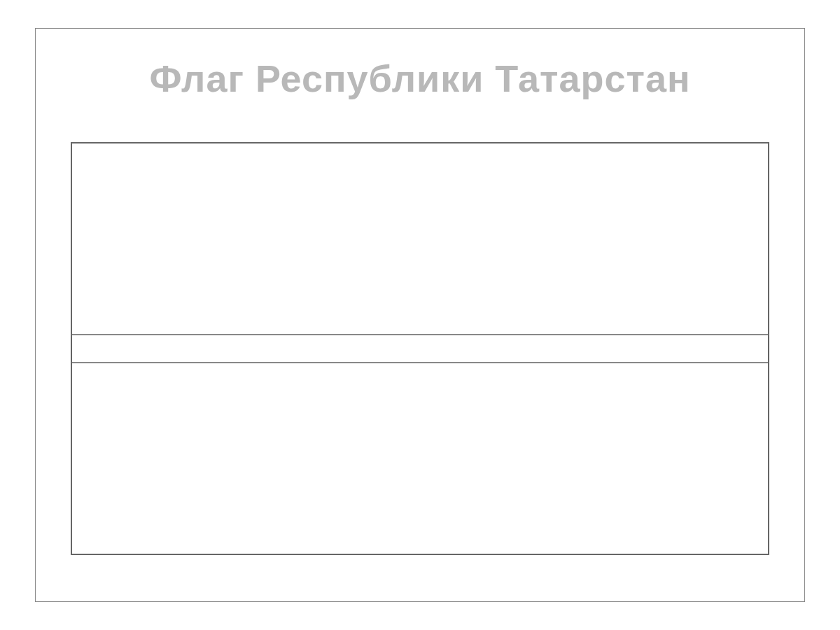 The height and width of the screenshot is (630, 840). I want to click on flag-stripe-middle, so click(420, 349).